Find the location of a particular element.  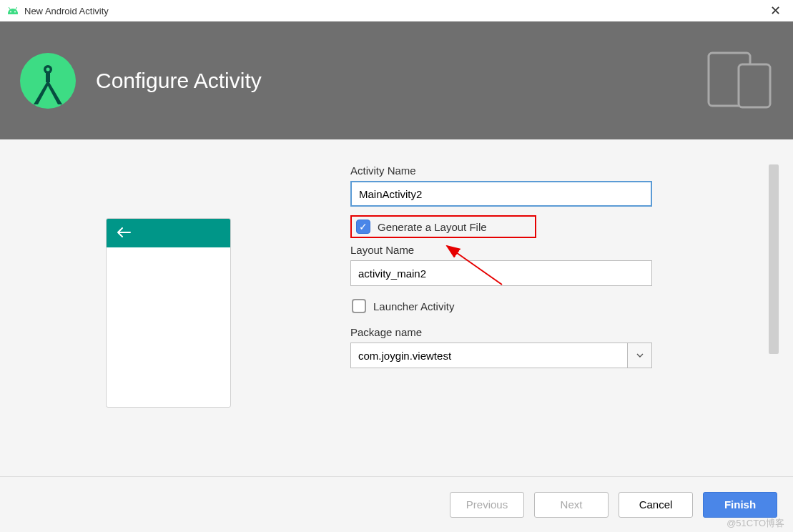

android-icon is located at coordinates (13, 11).